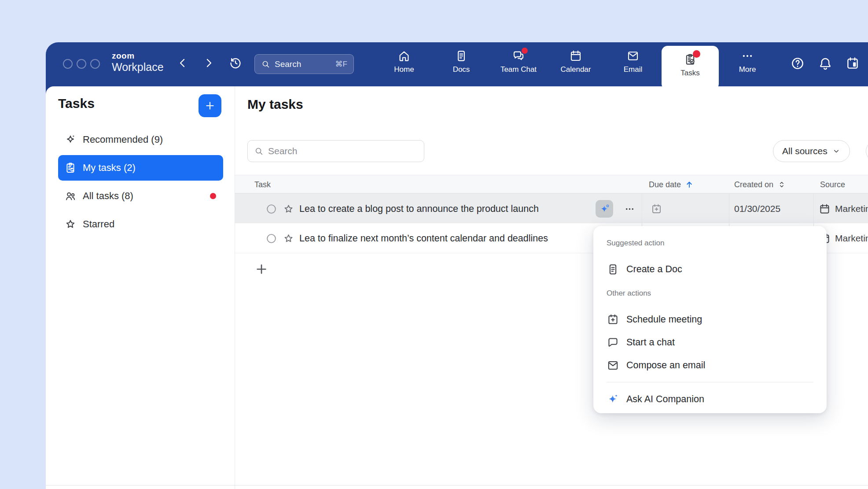 The width and height of the screenshot is (868, 489). I want to click on task-actions-menu: Suggested action Create a Doc Other acti…, so click(710, 320).